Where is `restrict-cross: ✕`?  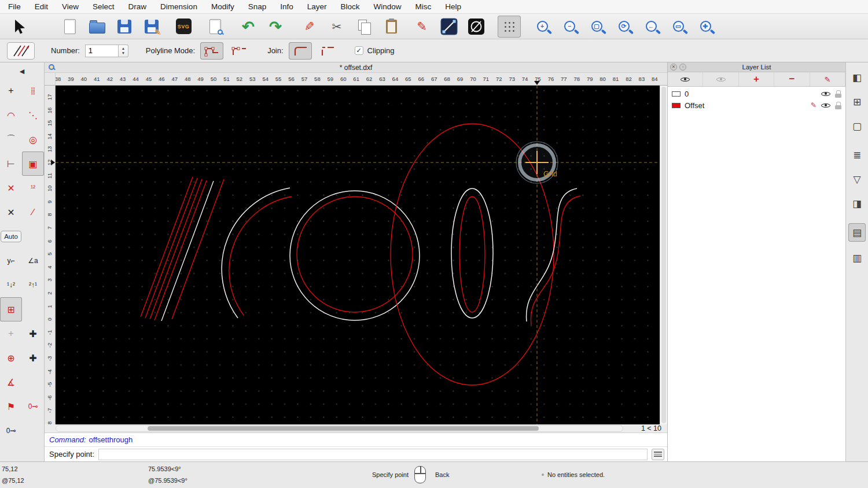 restrict-cross: ✕ is located at coordinates (11, 212).